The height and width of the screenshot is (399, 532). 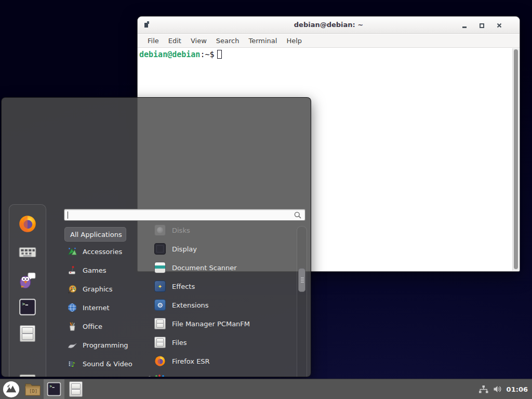 I want to click on extensions-icon: ⚙, so click(x=160, y=305).